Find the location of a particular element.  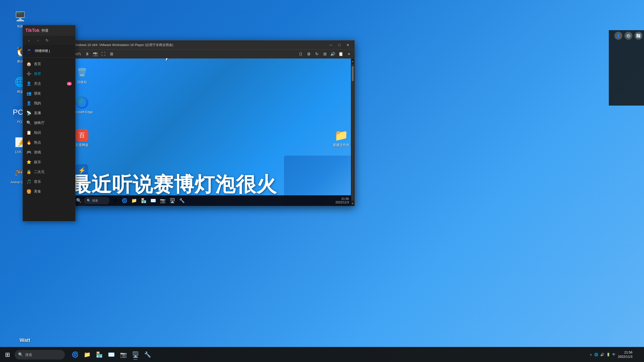

tray-network: 🌐 is located at coordinates (596, 354).